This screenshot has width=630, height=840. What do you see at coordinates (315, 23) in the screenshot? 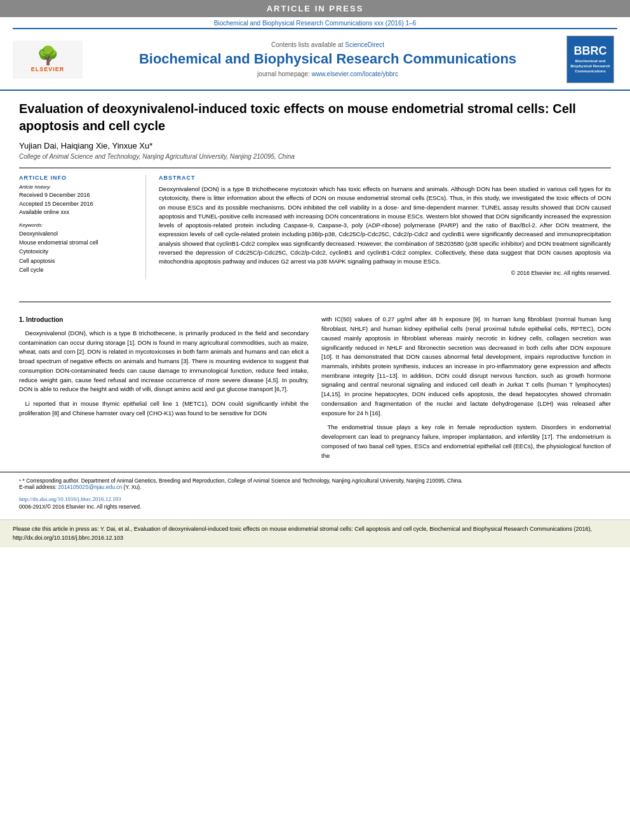
I see `journal-ref-line: Biochemical and Biophysical Research Com…` at bounding box center [315, 23].